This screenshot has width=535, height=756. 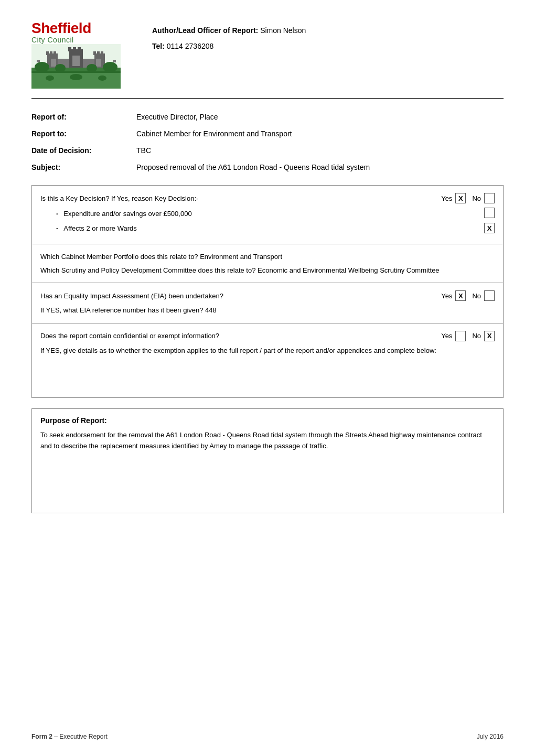 What do you see at coordinates (461, 336) in the screenshot?
I see `confidential-yes-checkbox` at bounding box center [461, 336].